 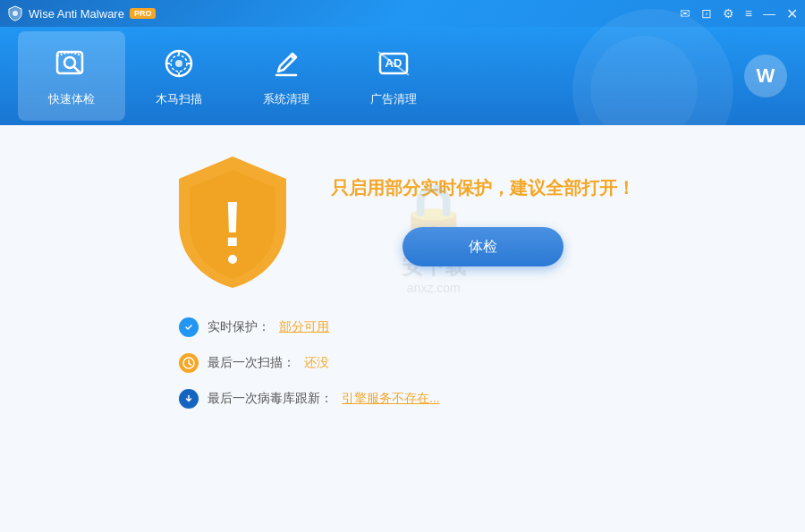 I want to click on ad-clean-icon: AD, so click(x=394, y=66).